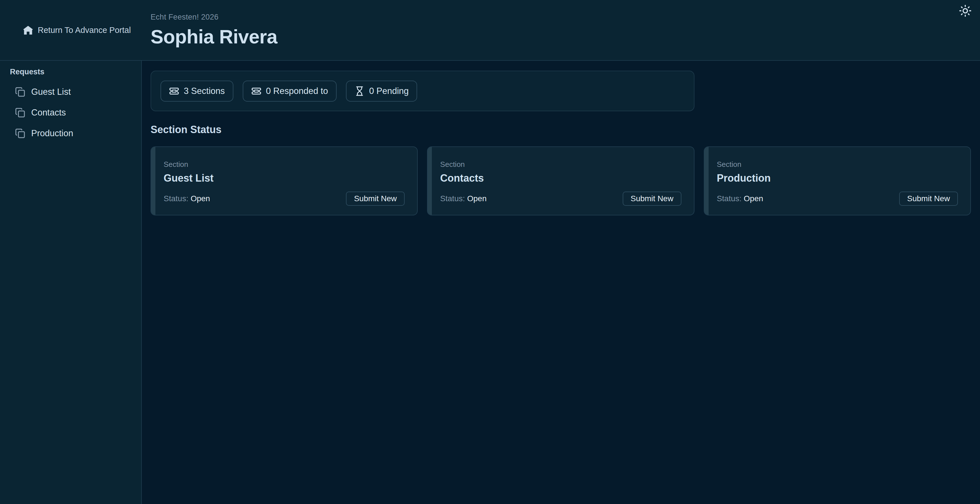 The width and height of the screenshot is (980, 504). Describe the element at coordinates (75, 92) in the screenshot. I see `sidebar-item-guest-list: Guest List` at that location.